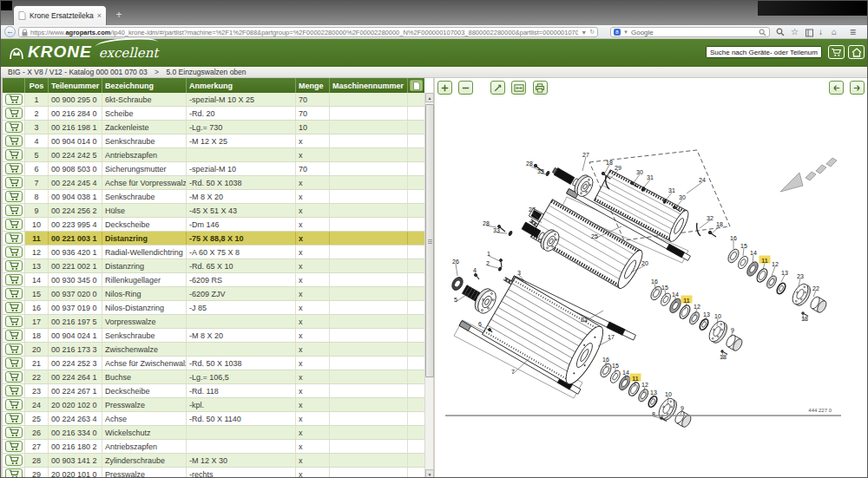  Describe the element at coordinates (710, 219) in the screenshot. I see `part-callout-32: 32` at that location.